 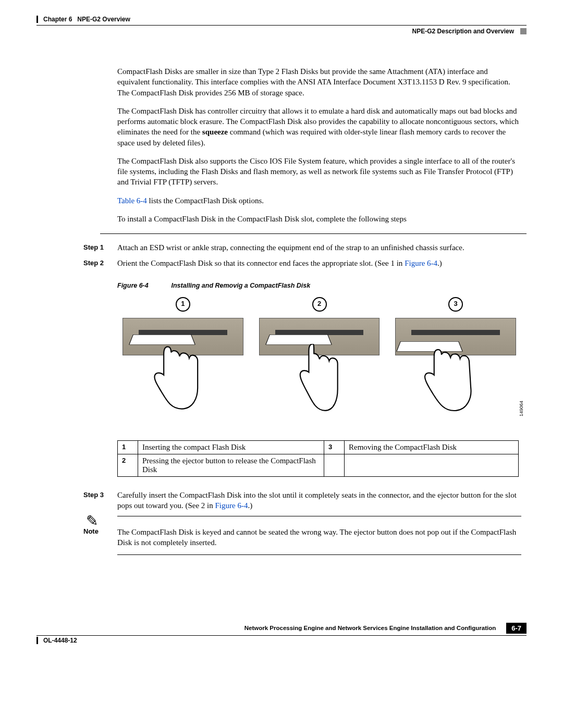 I want to click on figure-panel-1: 1, so click(x=183, y=360).